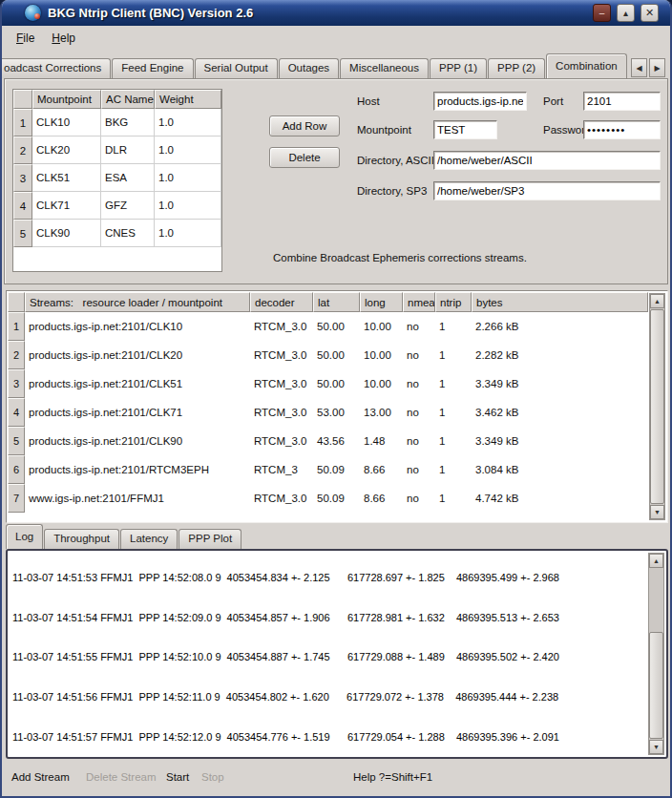 The image size is (672, 798). What do you see at coordinates (640, 68) in the screenshot?
I see `tab-scroll-left-icon: ◀` at bounding box center [640, 68].